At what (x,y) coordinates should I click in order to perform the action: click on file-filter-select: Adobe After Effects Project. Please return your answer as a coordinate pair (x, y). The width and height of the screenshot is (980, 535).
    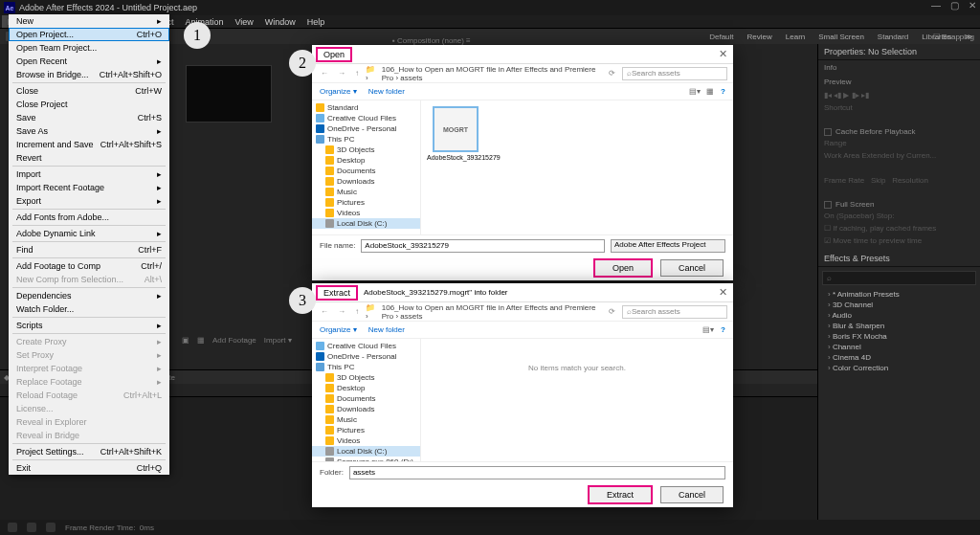
    Looking at the image, I should click on (668, 246).